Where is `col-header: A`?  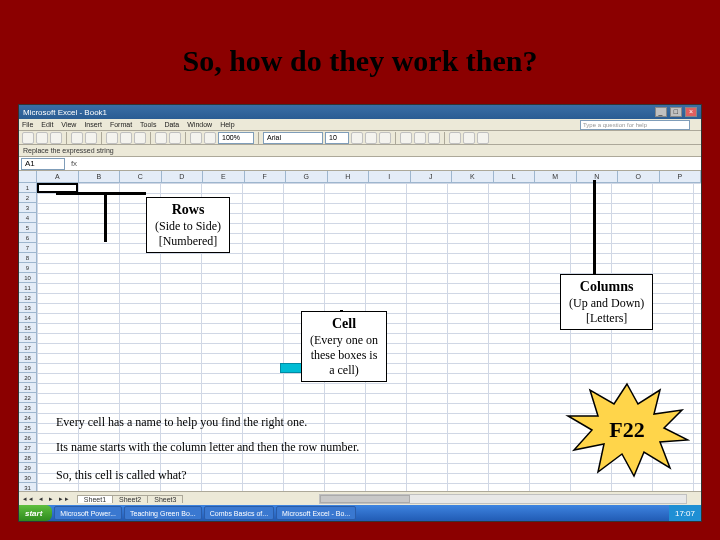 col-header: A is located at coordinates (58, 176).